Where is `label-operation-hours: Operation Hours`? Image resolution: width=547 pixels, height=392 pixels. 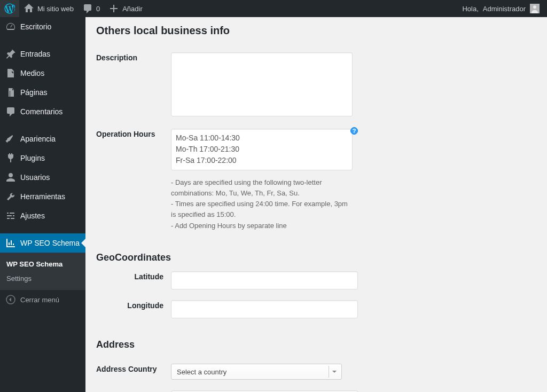
label-operation-hours: Operation Hours is located at coordinates (134, 180).